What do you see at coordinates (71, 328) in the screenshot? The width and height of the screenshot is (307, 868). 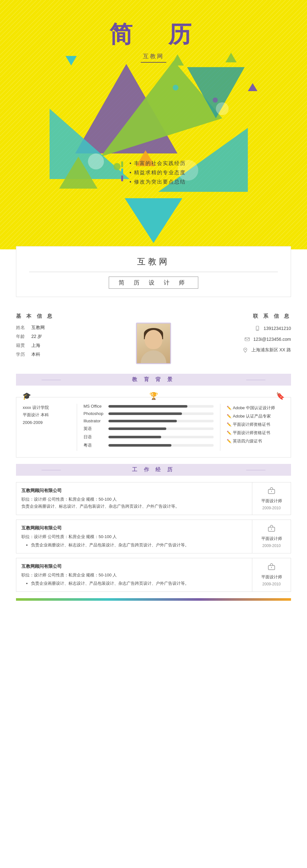 I see `name-row: 姓名 互教网` at bounding box center [71, 328].